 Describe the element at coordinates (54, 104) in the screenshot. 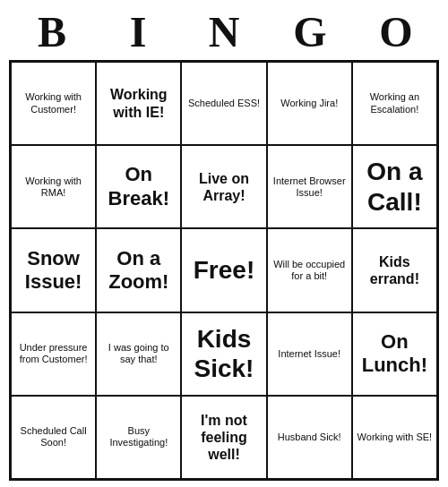

I see `bingo-cell-0: Working with Customer!` at that location.